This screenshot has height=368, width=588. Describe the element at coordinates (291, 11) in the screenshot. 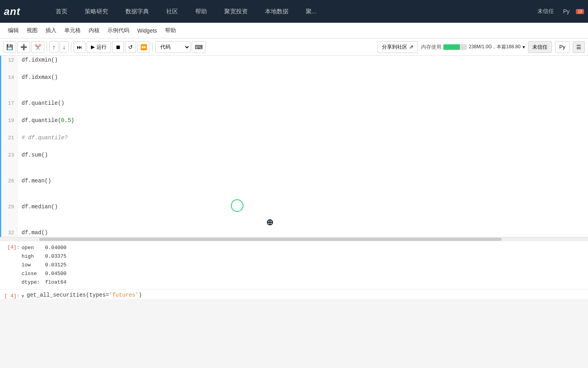

I see `top-nav-links: 首页 策略研究 数据字典 社区 帮助 聚宽投资 本地数据 聚...` at that location.